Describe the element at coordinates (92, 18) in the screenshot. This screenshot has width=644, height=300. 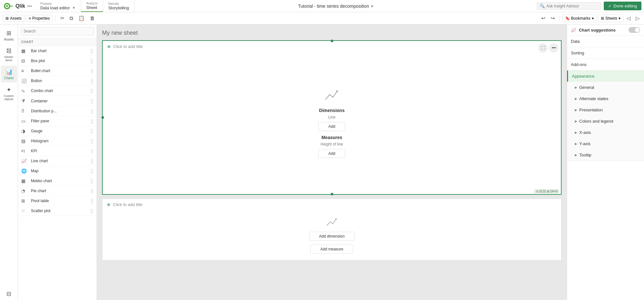
I see `delete-button: 🗑` at that location.